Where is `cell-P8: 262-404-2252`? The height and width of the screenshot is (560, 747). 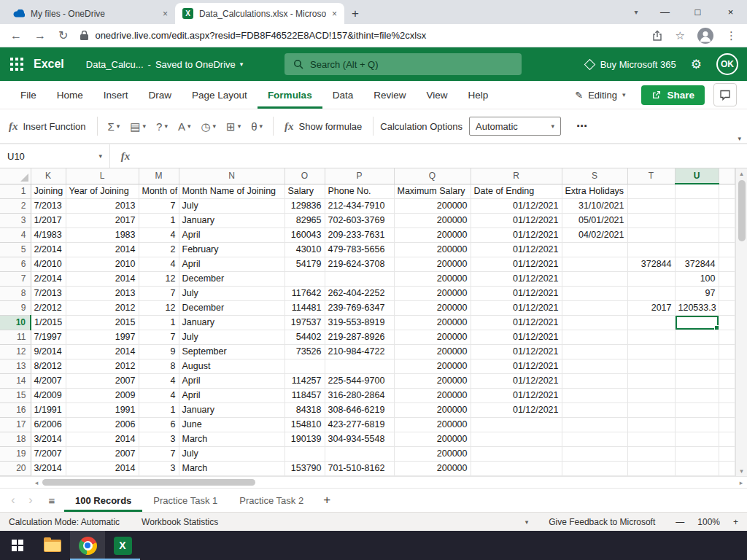
cell-P8: 262-404-2252 is located at coordinates (359, 293).